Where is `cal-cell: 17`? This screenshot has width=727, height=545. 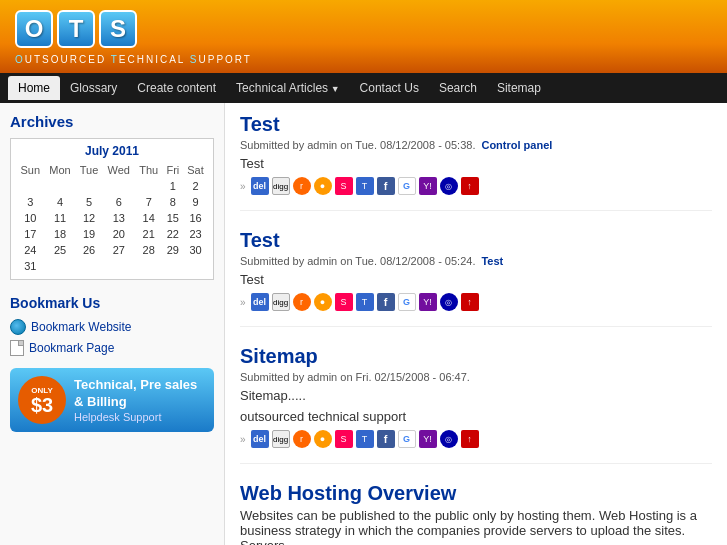 cal-cell: 17 is located at coordinates (30, 234).